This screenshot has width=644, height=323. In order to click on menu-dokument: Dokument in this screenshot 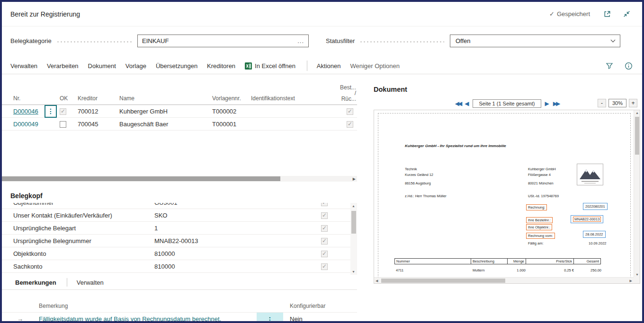, I will do `click(102, 66)`.